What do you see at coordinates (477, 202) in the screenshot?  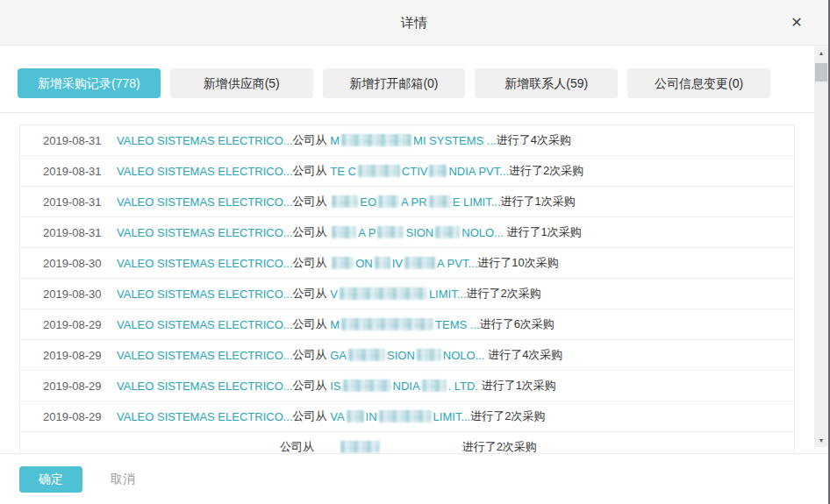 I see `supplier-fragment: E LIMIT...` at bounding box center [477, 202].